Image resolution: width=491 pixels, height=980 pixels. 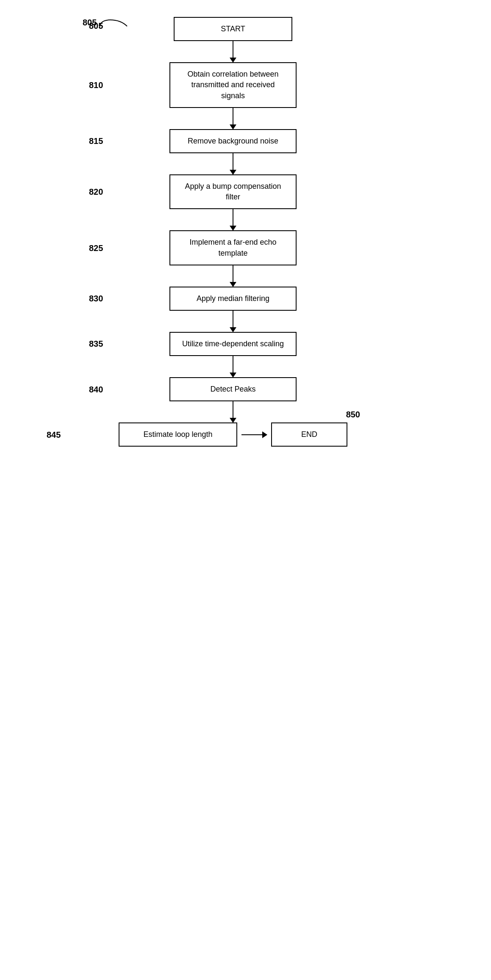 I want to click on ref-830-label: 830, so click(x=96, y=299).